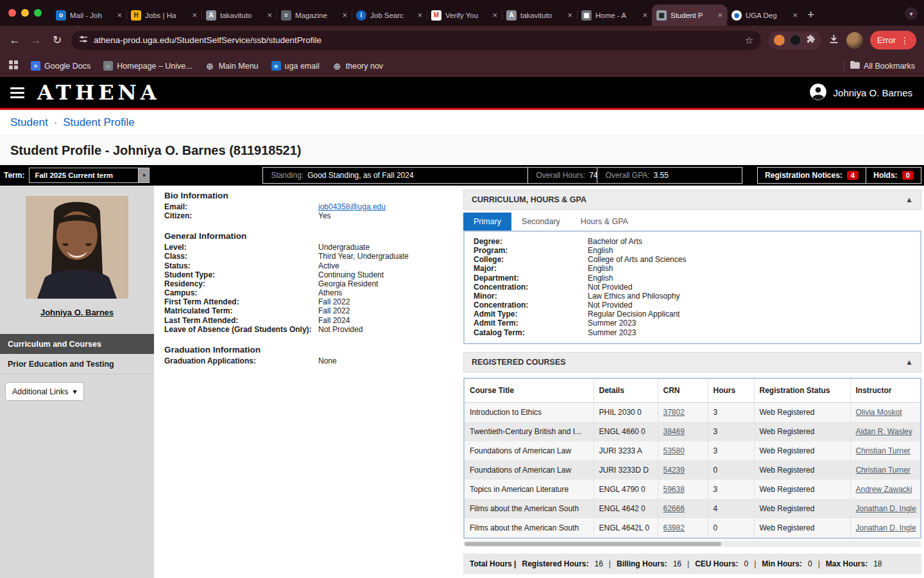 Image resolution: width=924 pixels, height=578 pixels. Describe the element at coordinates (884, 432) in the screenshot. I see `instructor-link: Aidan R. Wasley` at that location.